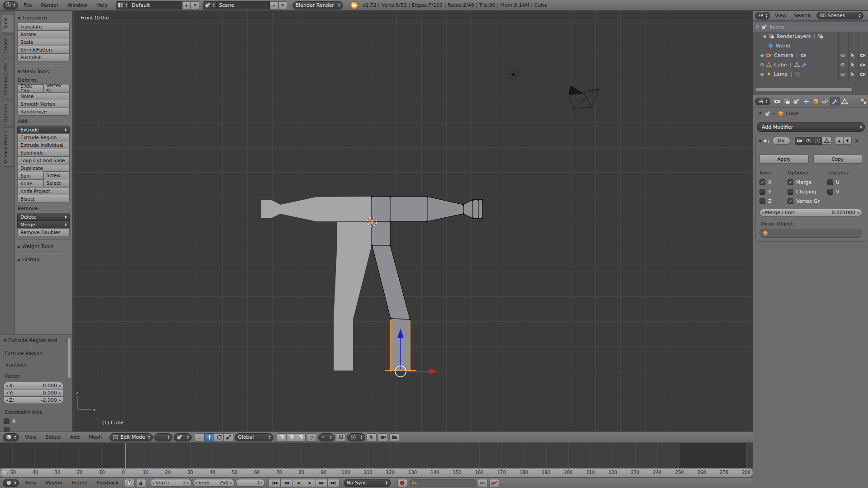 Image resolution: width=868 pixels, height=488 pixels. I want to click on manipulator-axis-toggle, so click(200, 437).